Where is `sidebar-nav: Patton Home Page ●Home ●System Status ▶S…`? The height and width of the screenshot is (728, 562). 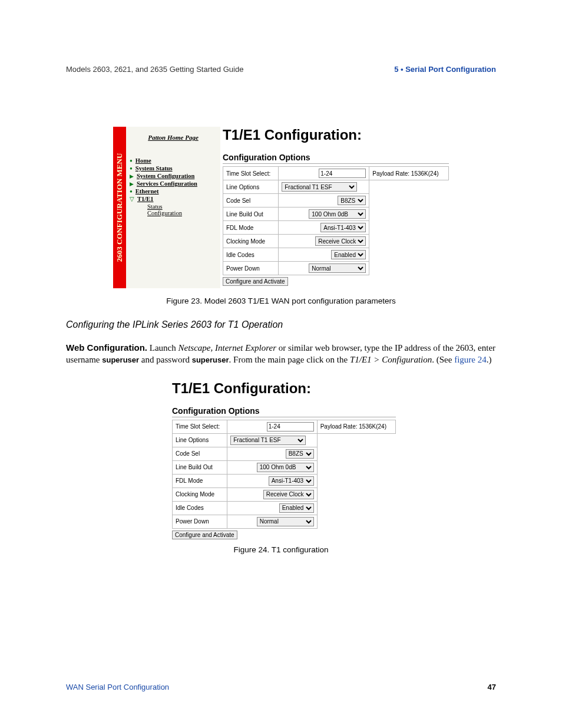
sidebar-nav: Patton Home Page ●Home ●System Status ▶S… is located at coordinates (173, 207).